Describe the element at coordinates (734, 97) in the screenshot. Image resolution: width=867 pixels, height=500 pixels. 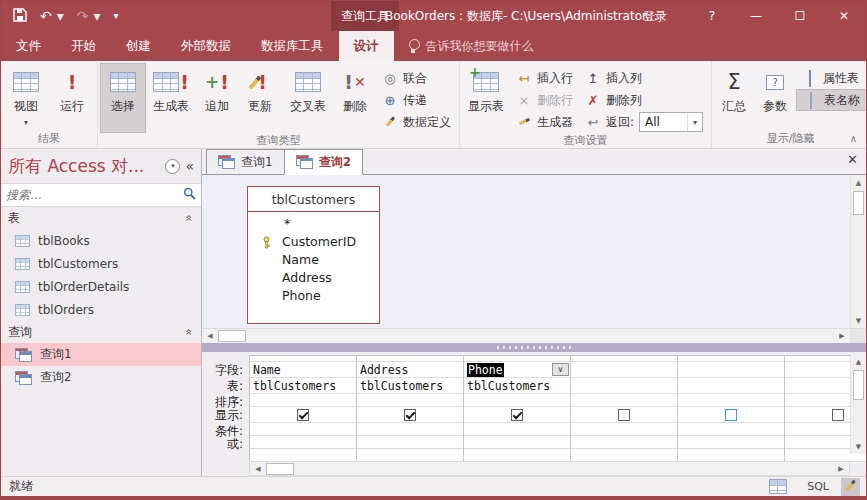
I see `totals-button: Σ 汇总` at that location.